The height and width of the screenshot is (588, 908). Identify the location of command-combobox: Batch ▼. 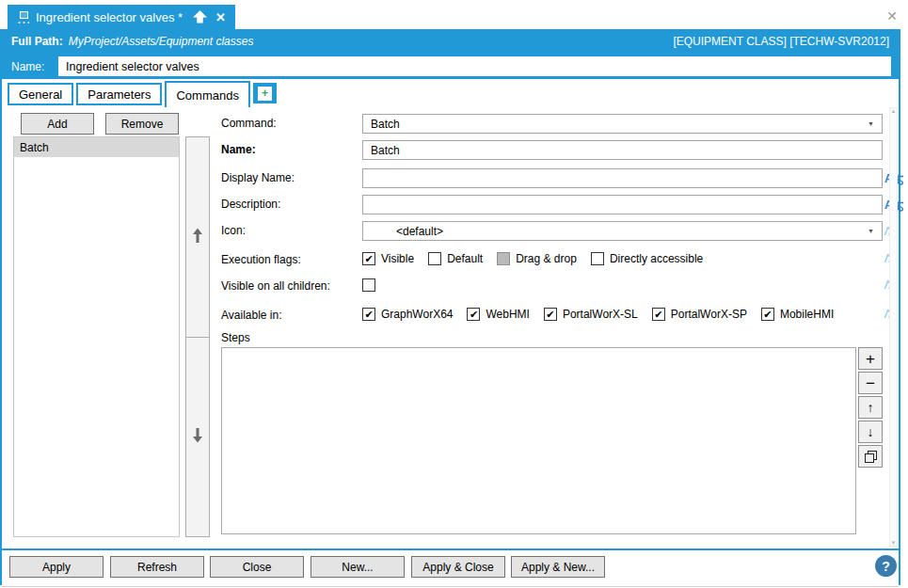
(623, 124).